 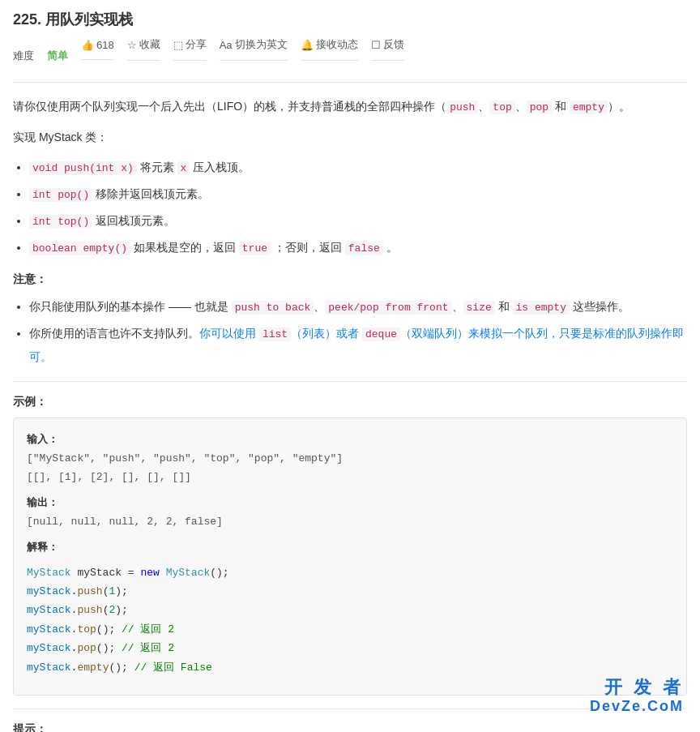 What do you see at coordinates (254, 49) in the screenshot?
I see `translate-btn: Aа 切换为英文` at bounding box center [254, 49].